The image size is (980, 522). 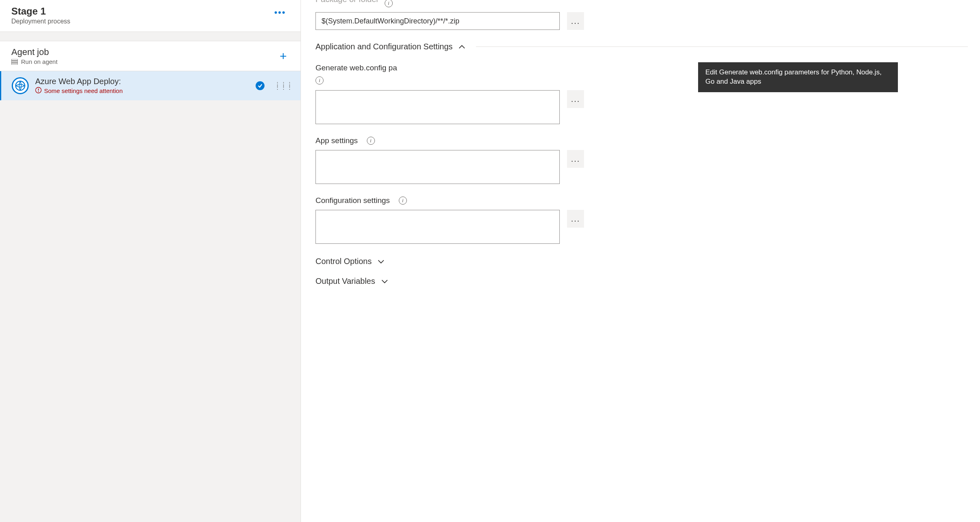 What do you see at coordinates (83, 91) in the screenshot?
I see `task-warning-text: Some settings need attention` at bounding box center [83, 91].